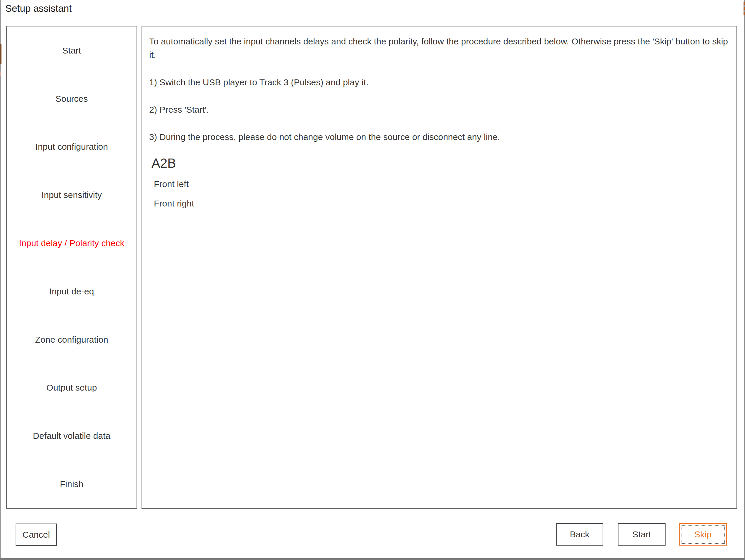  I want to click on channel-group-title: A2B, so click(441, 163).